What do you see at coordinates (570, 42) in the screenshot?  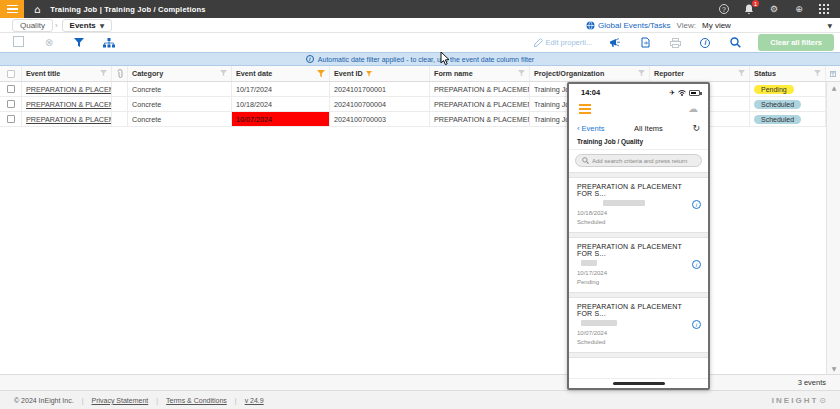 I see `edit-properties-label: Edit properti...` at bounding box center [570, 42].